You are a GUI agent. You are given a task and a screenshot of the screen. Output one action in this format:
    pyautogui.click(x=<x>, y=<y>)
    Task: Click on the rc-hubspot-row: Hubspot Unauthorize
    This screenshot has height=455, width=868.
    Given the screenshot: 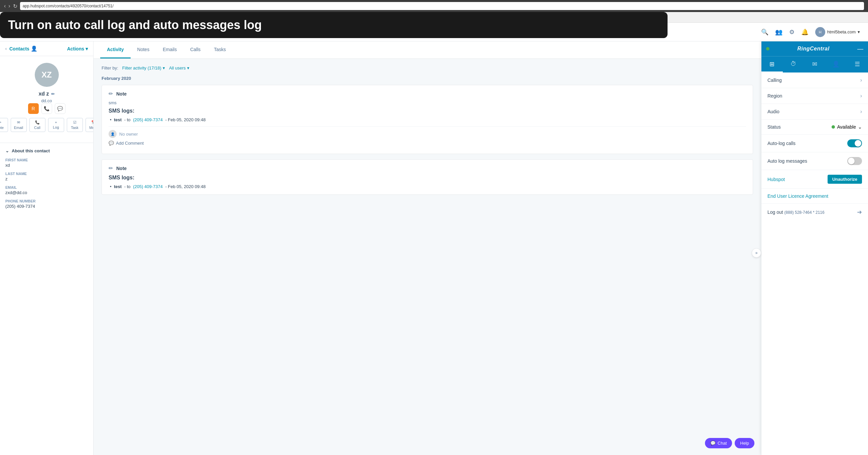 What is the action you would take?
    pyautogui.click(x=815, y=179)
    